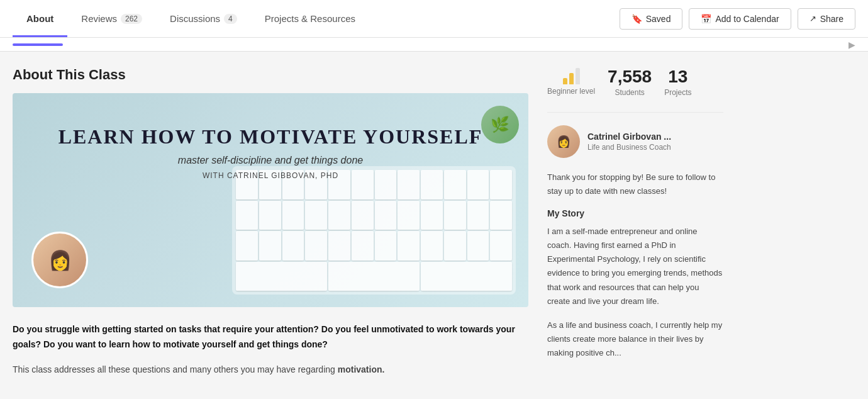 The image size is (868, 399). I want to click on scroll-row: ▶, so click(434, 45).